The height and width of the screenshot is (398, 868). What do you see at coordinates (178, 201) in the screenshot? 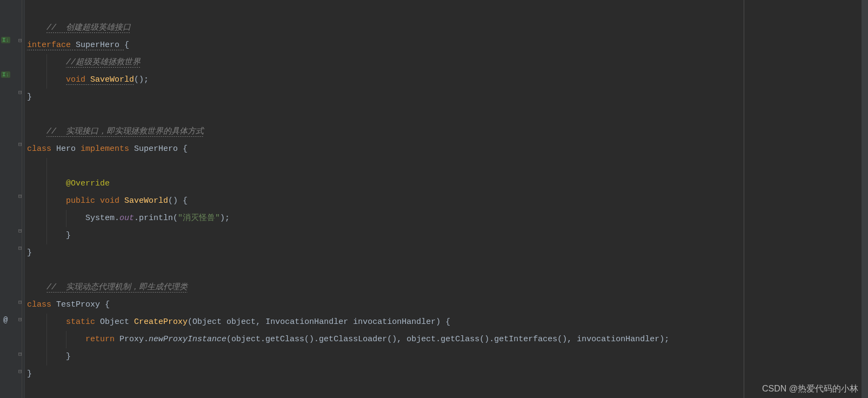
I see `punct: () {` at bounding box center [178, 201].